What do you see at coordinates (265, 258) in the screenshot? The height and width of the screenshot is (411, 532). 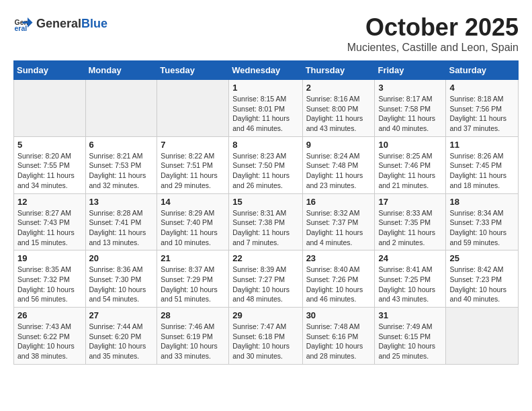 I see `day-number: 22` at bounding box center [265, 258].